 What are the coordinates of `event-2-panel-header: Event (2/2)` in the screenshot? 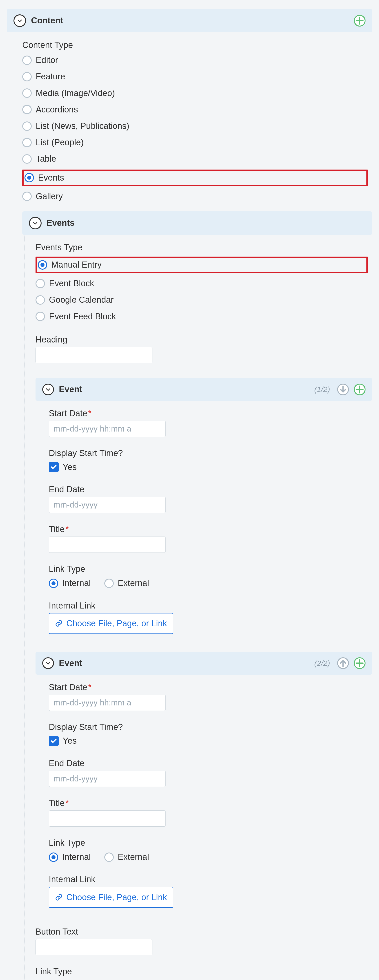 It's located at (204, 663).